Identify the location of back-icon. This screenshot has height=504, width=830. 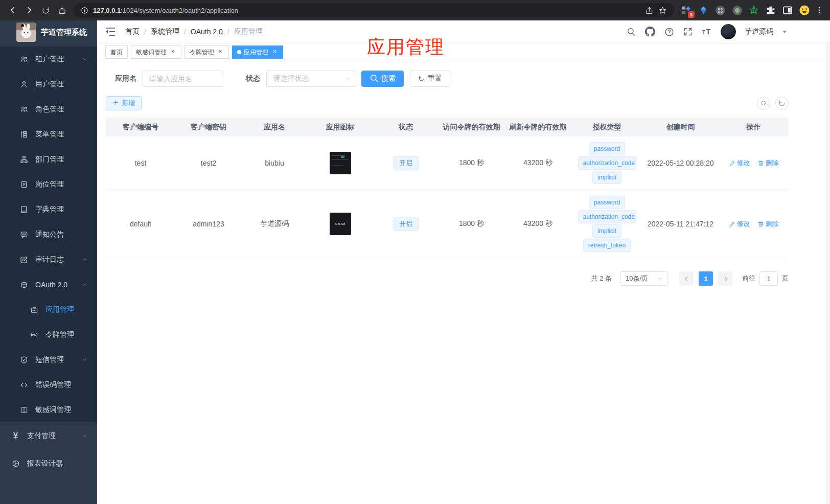
(13, 10).